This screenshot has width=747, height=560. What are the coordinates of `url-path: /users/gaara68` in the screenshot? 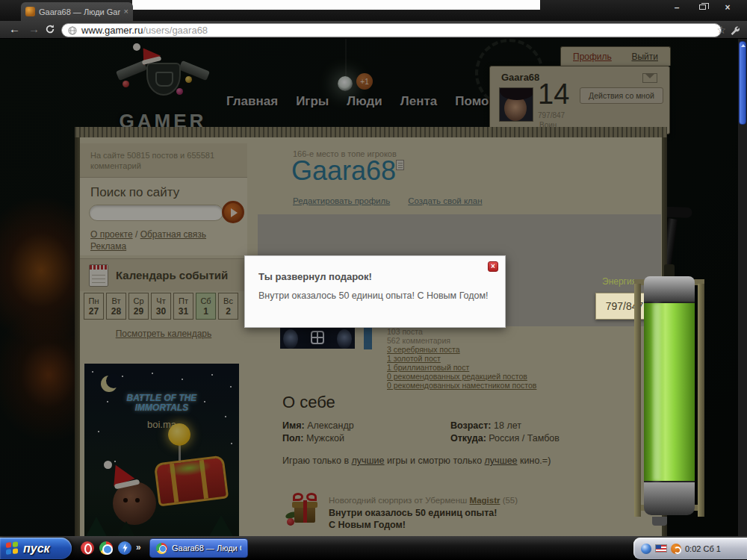 It's located at (175, 30).